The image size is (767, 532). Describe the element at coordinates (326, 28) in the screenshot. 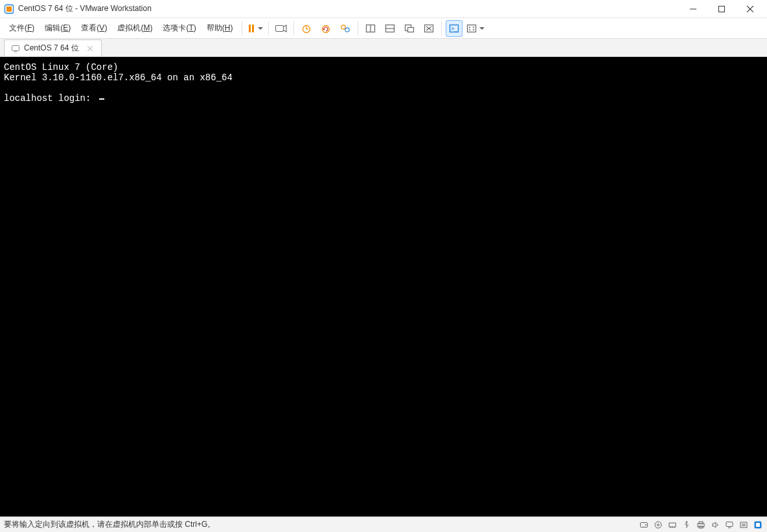

I see `snapshot-revert-button` at that location.